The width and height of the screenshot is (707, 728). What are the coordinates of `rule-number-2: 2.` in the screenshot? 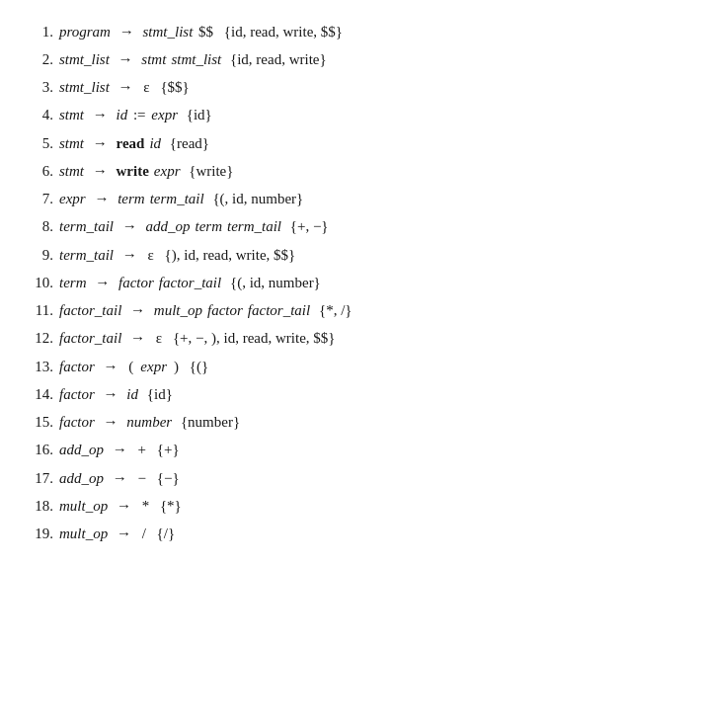 It's located at (39, 59).